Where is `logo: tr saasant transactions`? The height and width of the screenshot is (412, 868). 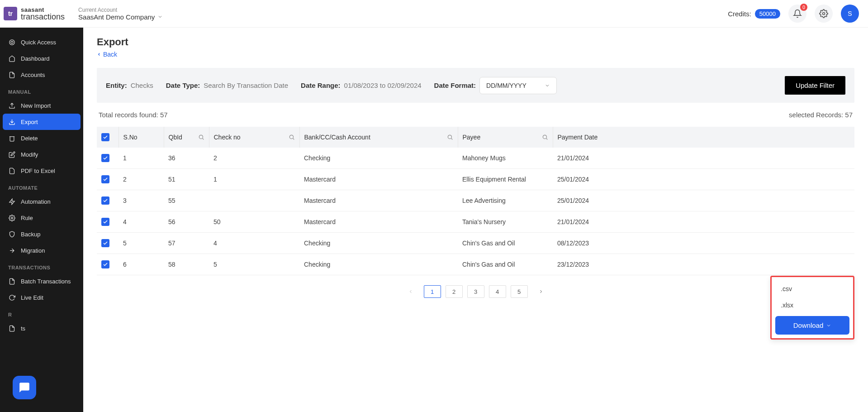
logo: tr saasant transactions is located at coordinates (34, 14).